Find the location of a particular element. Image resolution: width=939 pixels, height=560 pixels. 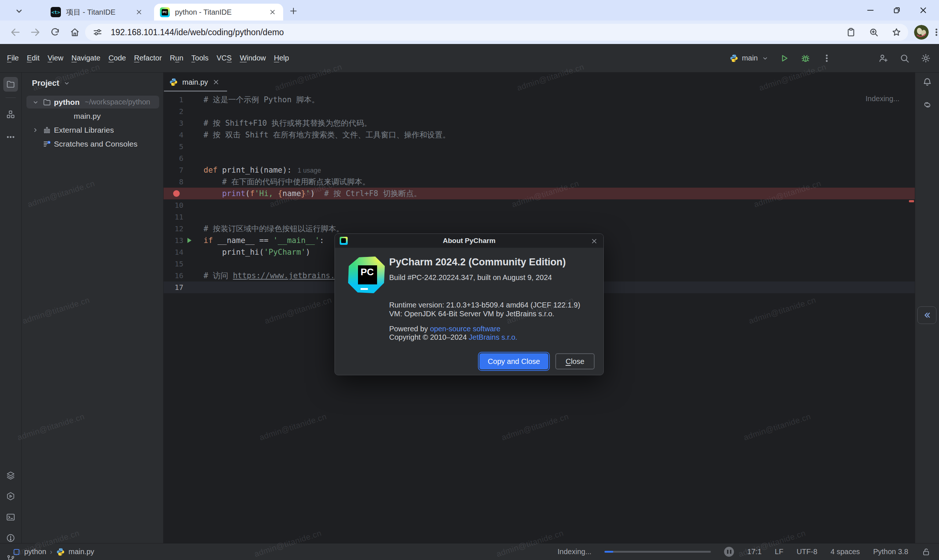

menu-help: Help is located at coordinates (282, 58).